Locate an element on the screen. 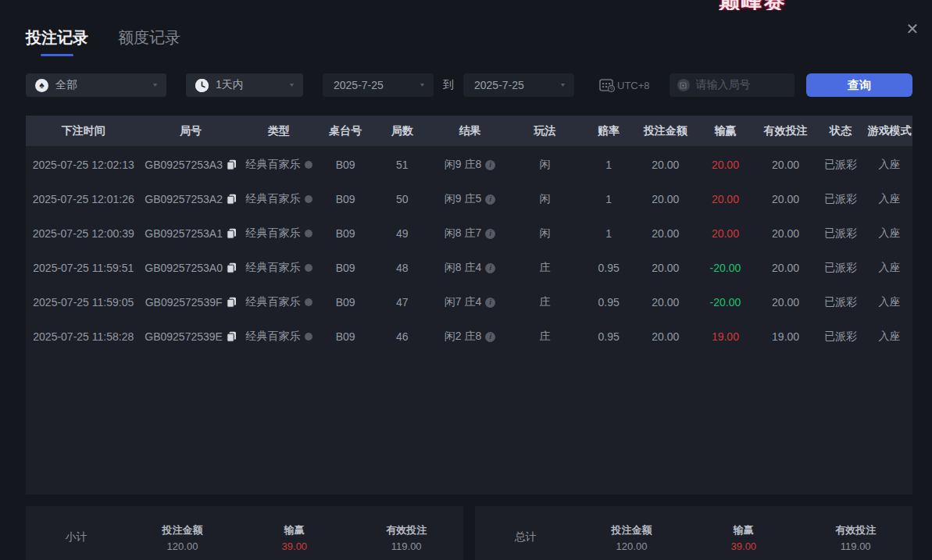  total-stat: 输赢39.00 is located at coordinates (744, 537).